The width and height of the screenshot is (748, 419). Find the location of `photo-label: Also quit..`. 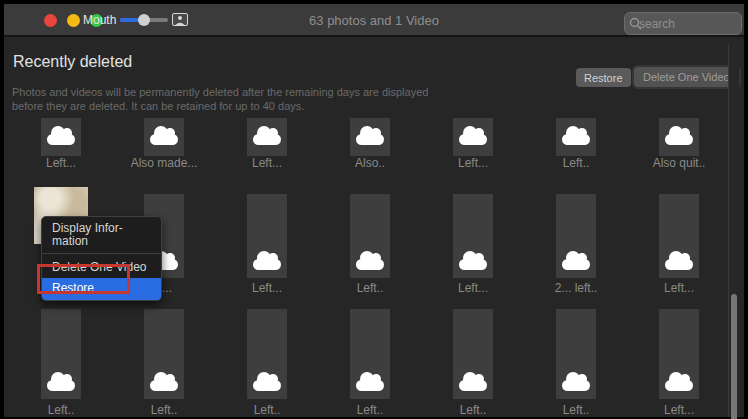

photo-label: Also quit.. is located at coordinates (679, 163).